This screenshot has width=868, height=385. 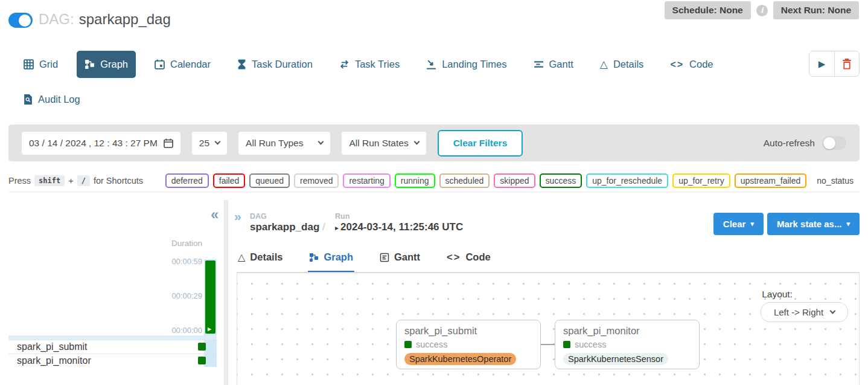 What do you see at coordinates (28, 99) in the screenshot?
I see `audit-log-icon` at bounding box center [28, 99].